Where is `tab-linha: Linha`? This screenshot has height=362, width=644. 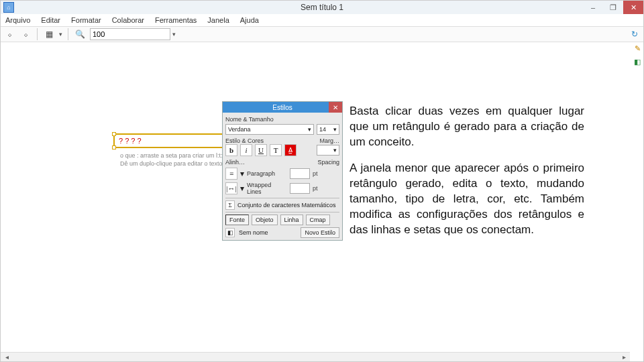 tab-linha: Linha is located at coordinates (292, 220).